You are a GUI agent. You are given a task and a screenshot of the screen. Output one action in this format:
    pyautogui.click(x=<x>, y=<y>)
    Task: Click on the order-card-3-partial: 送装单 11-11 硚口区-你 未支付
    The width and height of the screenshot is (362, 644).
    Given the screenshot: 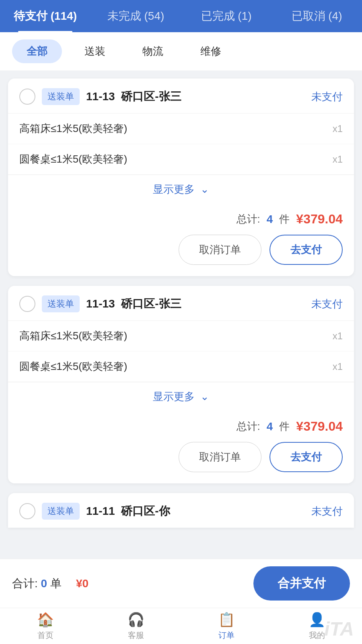 What is the action you would take?
    pyautogui.click(x=181, y=510)
    